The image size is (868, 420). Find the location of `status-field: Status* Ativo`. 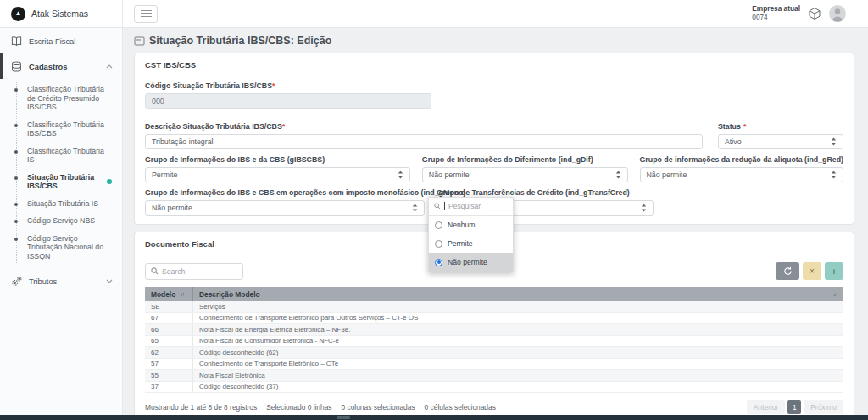

status-field: Status* Ativo is located at coordinates (781, 136).